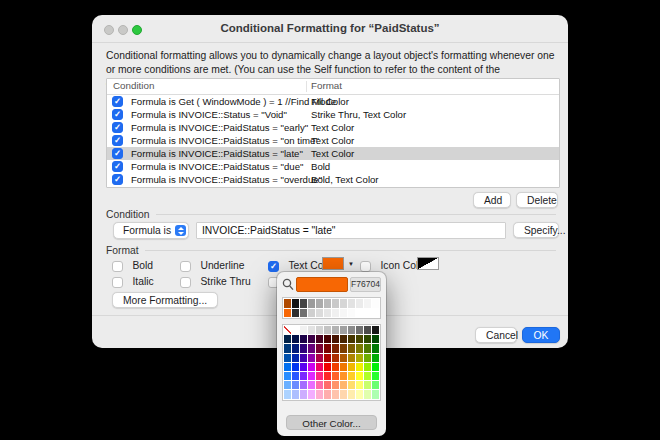  I want to click on text-color-checkbox, so click(274, 266).